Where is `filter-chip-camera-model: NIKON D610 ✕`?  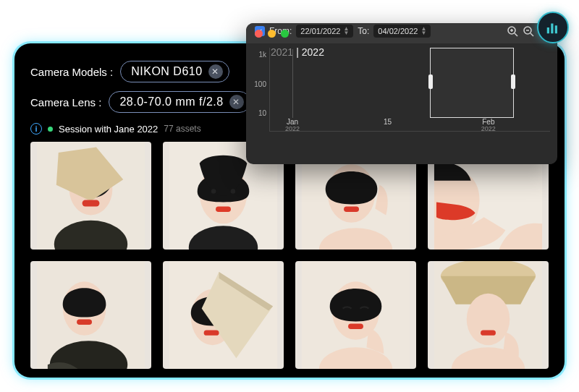
filter-chip-camera-model: NIKON D610 ✕ is located at coordinates (174, 72).